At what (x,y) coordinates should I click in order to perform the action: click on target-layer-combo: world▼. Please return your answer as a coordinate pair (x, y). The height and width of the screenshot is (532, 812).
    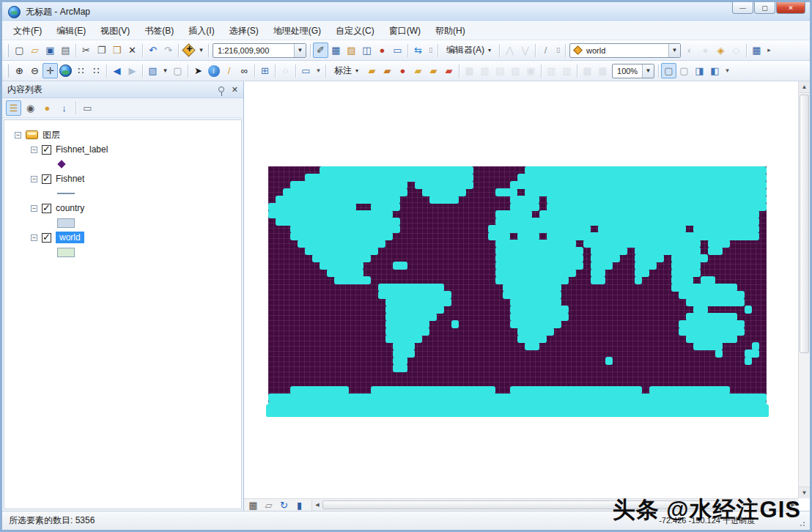
    Looking at the image, I should click on (625, 51).